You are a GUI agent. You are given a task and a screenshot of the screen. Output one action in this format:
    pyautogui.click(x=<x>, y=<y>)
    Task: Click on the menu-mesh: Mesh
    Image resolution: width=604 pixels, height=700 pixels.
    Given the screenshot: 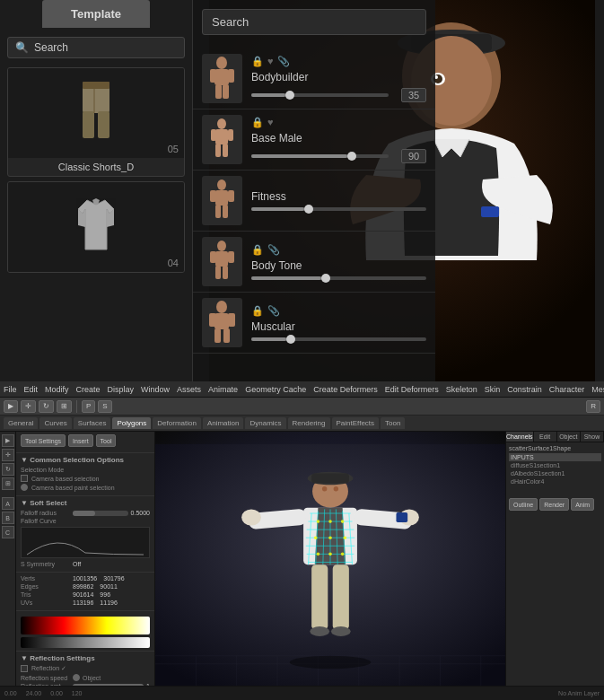 What is the action you would take?
    pyautogui.click(x=598, y=389)
    